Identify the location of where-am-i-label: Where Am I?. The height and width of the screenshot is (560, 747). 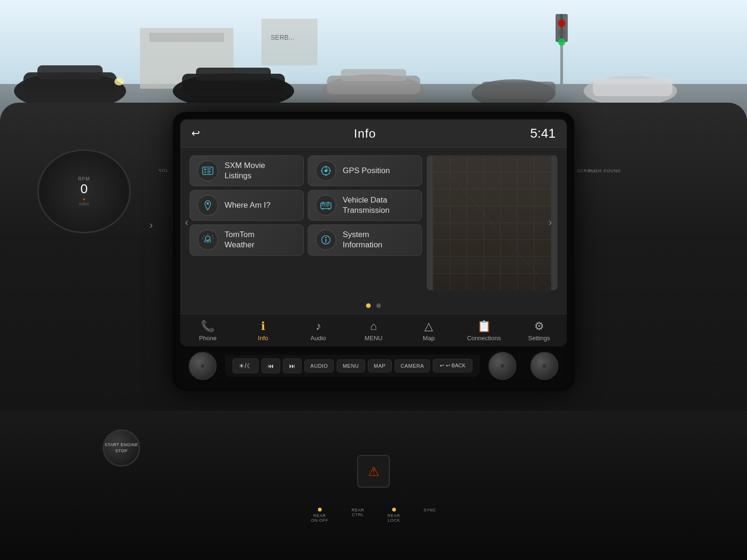
(247, 205).